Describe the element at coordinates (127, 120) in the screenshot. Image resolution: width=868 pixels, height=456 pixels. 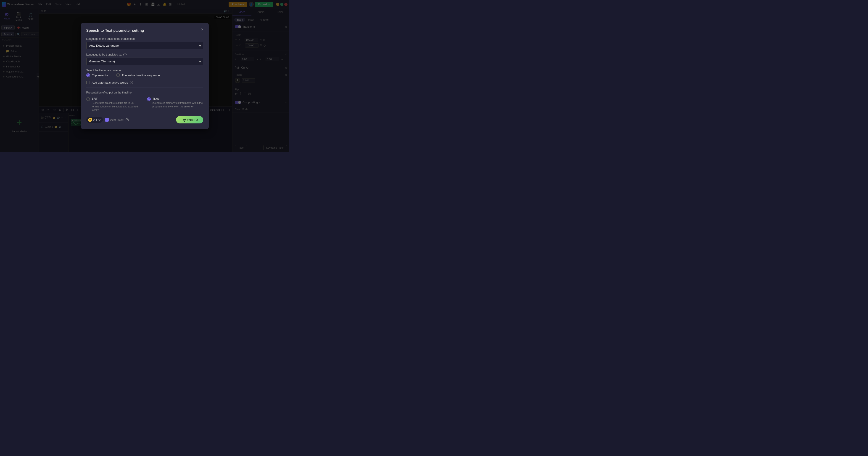
I see `auto-match-info-icon: ?` at that location.